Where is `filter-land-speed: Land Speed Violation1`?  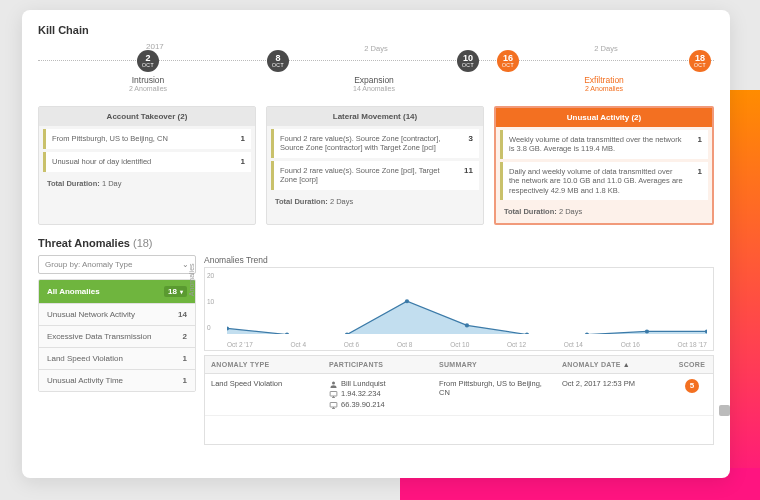
filter-land-speed: Land Speed Violation1 is located at coordinates (117, 358).